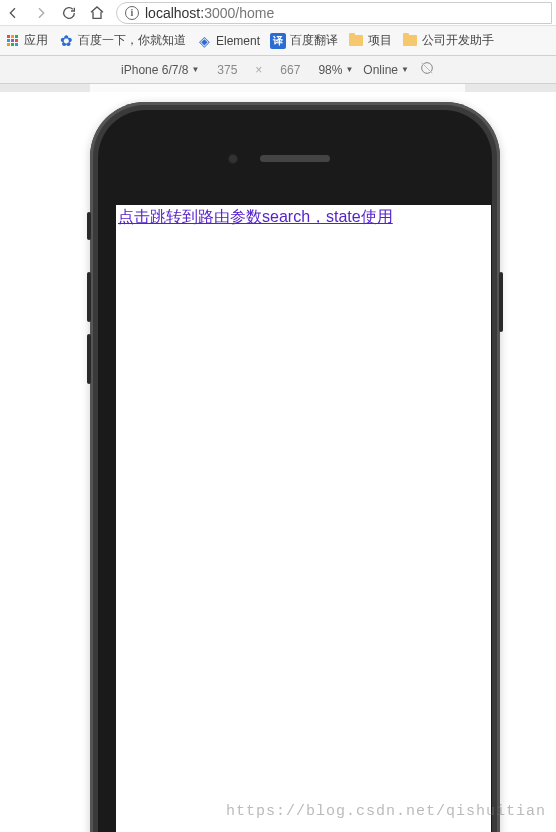  I want to click on width-input: 375, so click(227, 70).